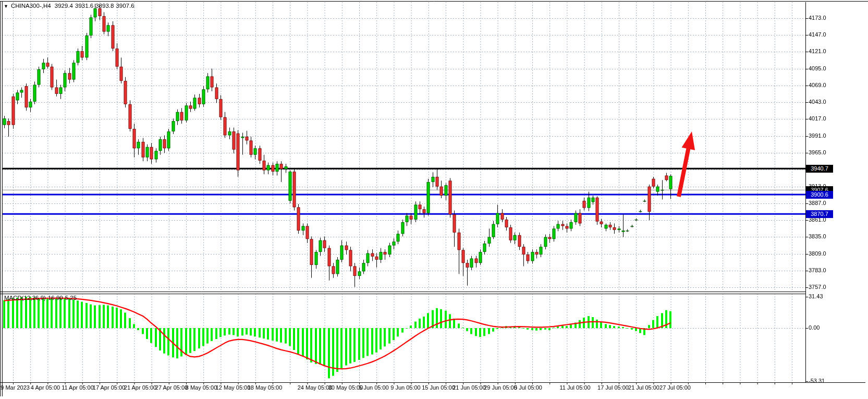 Image resolution: width=868 pixels, height=399 pixels. I want to click on ohlc-open: 3929.4, so click(64, 6).